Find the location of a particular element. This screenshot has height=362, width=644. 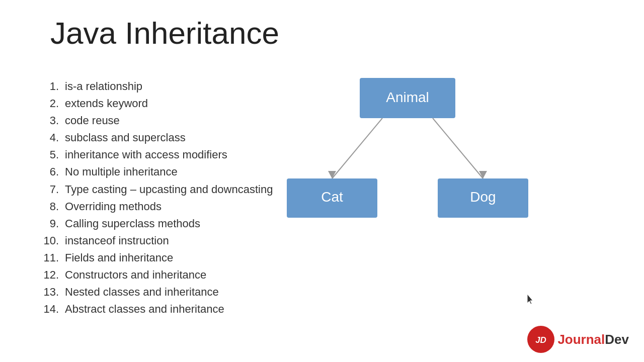

list-item-5: 5.inheritance with access modifiers is located at coordinates (155, 155).